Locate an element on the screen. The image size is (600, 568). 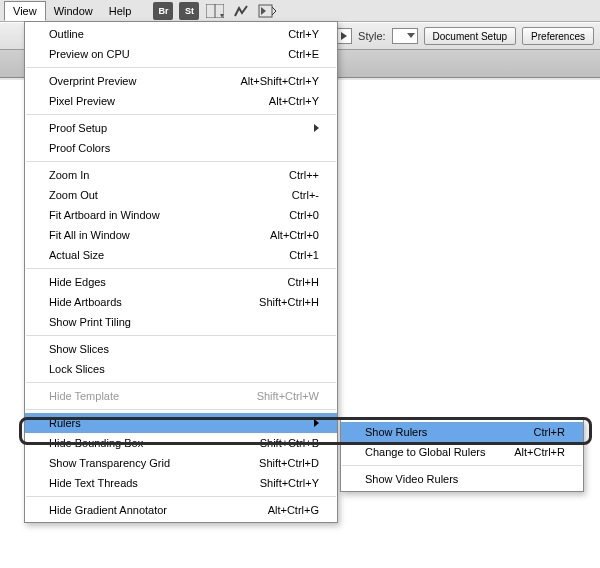
menu-label: Show Slices is located at coordinates (79, 349).